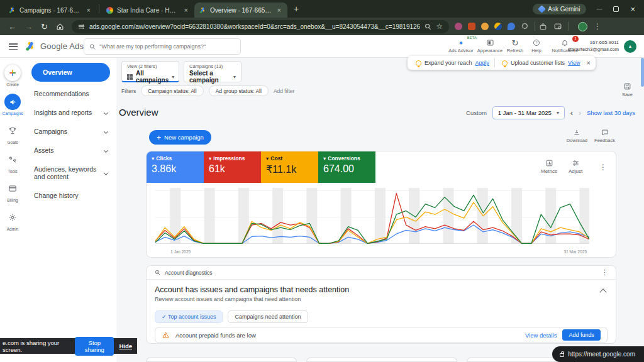 The image size is (644, 362). What do you see at coordinates (581, 335) in the screenshot?
I see `add-funds-button: Add funds` at bounding box center [581, 335].